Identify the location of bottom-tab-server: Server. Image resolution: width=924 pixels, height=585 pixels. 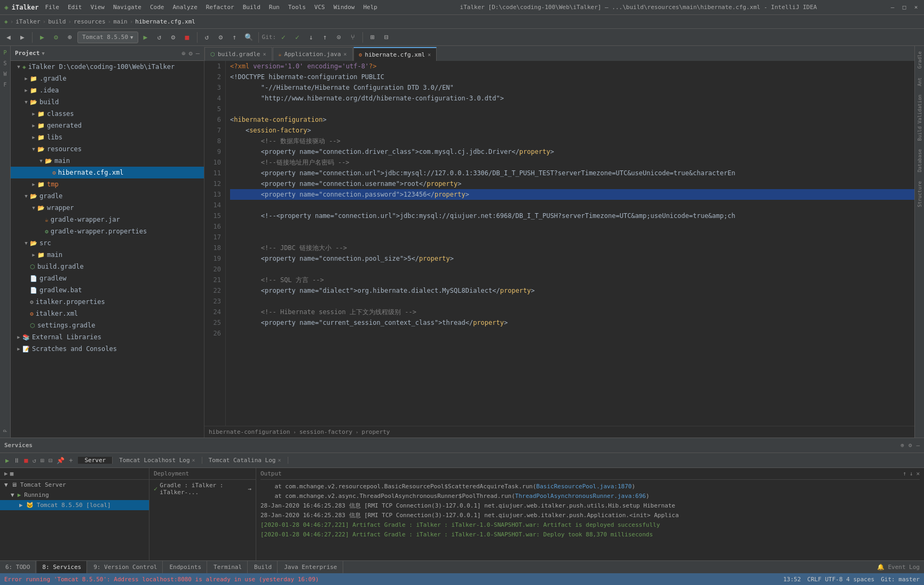
(95, 461).